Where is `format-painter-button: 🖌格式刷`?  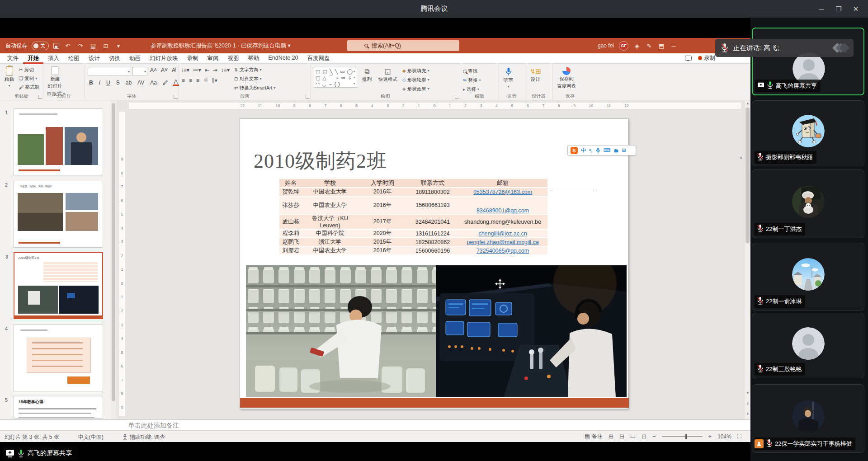
format-painter-button: 🖌格式刷 is located at coordinates (29, 87).